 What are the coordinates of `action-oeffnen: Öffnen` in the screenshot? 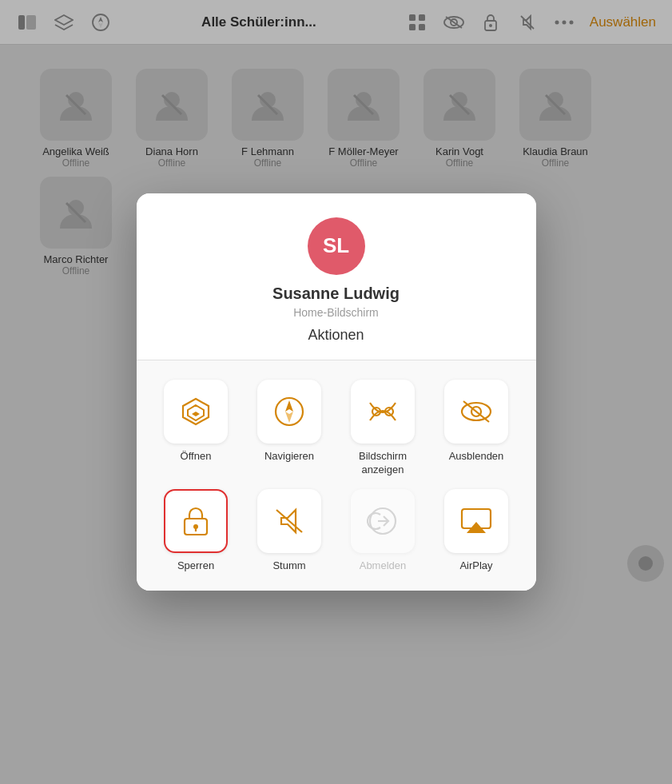 It's located at (197, 428).